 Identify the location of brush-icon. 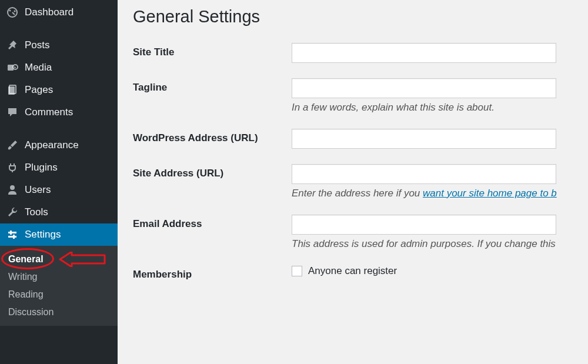
(12, 145).